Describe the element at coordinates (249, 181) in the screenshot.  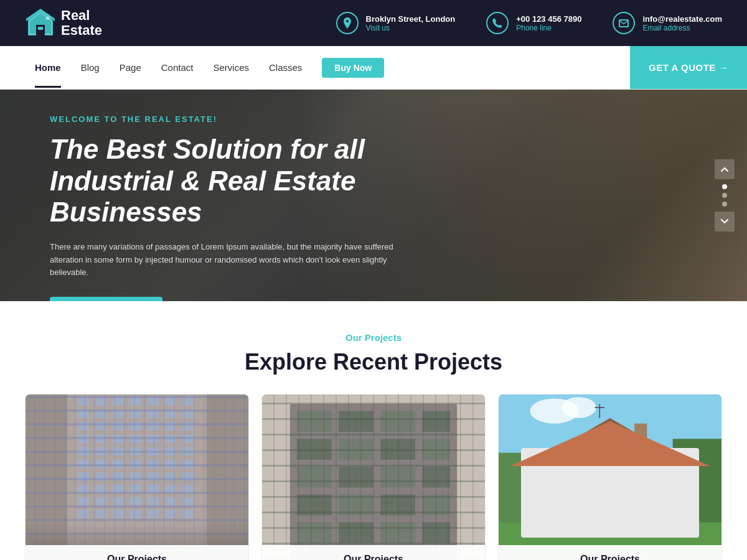
I see `hero-title: The Best Solution for all Industrial & R…` at that location.